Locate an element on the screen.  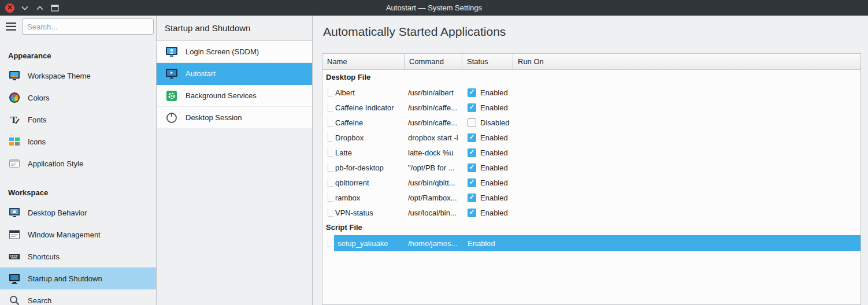
fonts-icon: T is located at coordinates (14, 120).